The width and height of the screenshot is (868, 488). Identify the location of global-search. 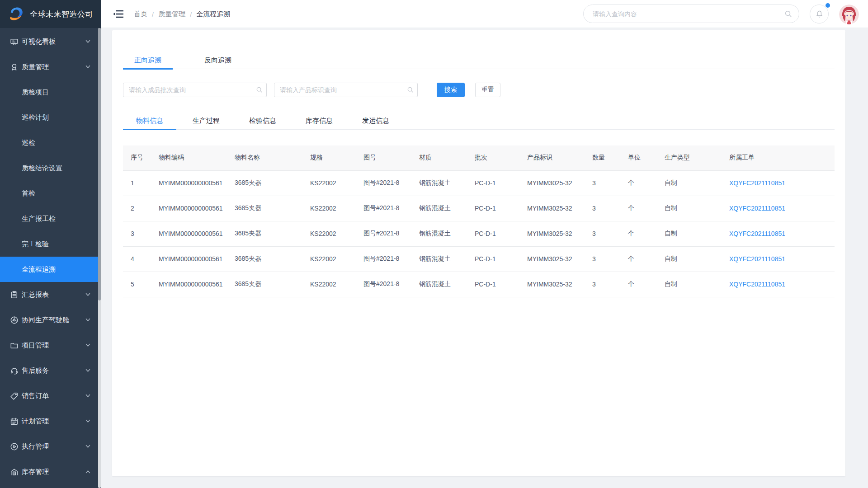
(691, 14).